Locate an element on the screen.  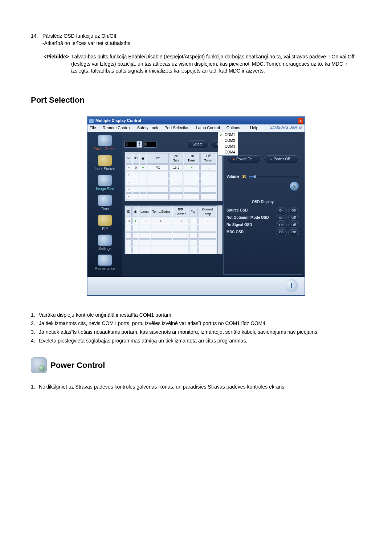
section-title-port-selection: Port Selection is located at coordinates (196, 100).